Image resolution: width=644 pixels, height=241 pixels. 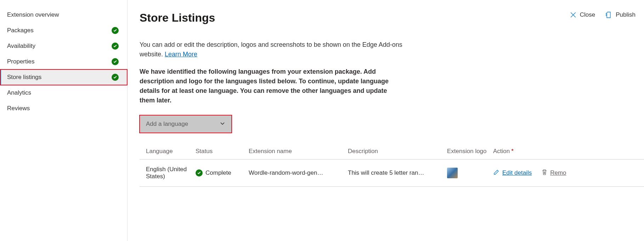 What do you see at coordinates (298, 173) in the screenshot?
I see `cell-extension-name: Wordle-random-word-gen…` at bounding box center [298, 173].